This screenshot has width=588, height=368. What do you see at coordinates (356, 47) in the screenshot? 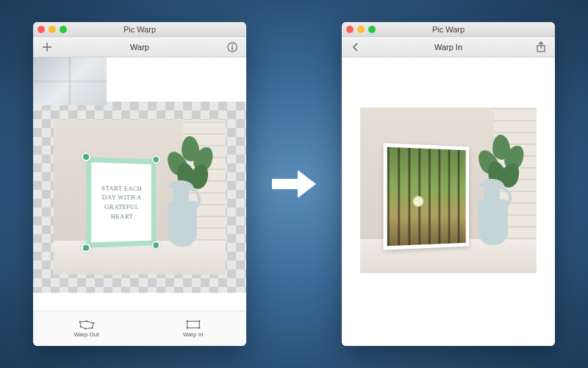
I see `chevron-left-icon` at bounding box center [356, 47].